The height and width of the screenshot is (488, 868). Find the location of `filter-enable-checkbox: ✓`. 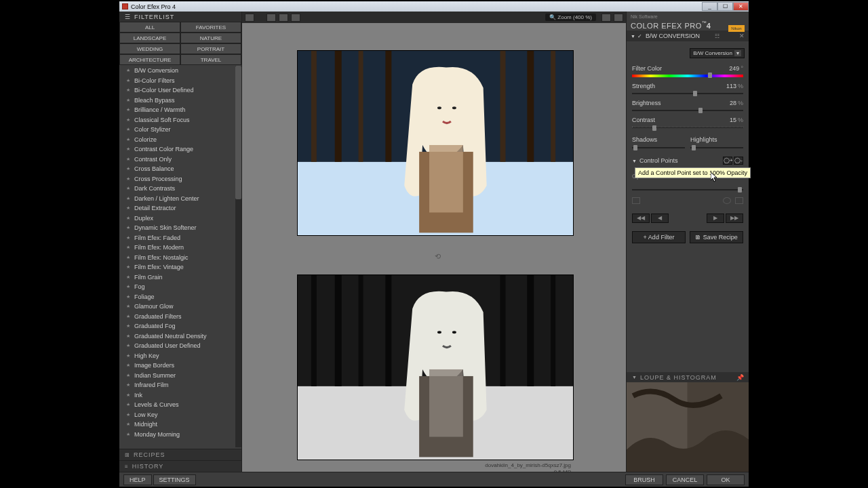

filter-enable-checkbox: ✓ is located at coordinates (640, 37).